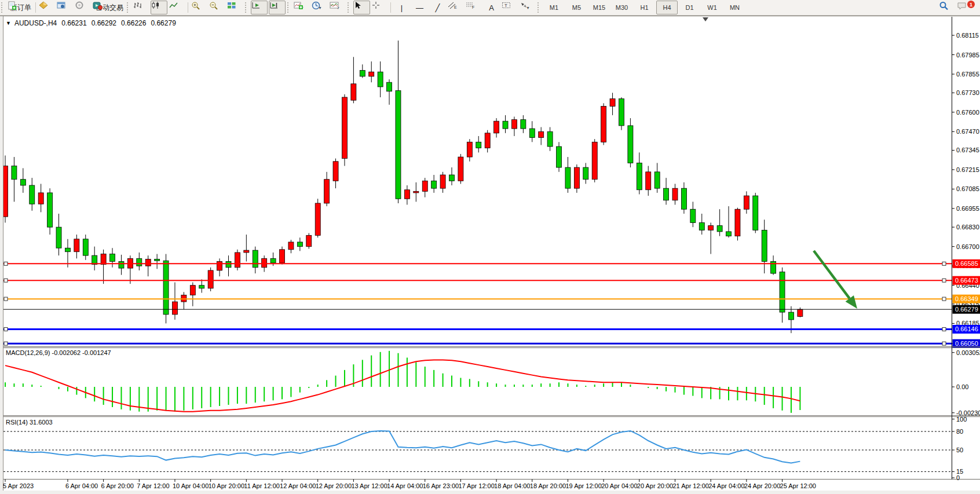 Image resolution: width=980 pixels, height=494 pixels. What do you see at coordinates (491, 8) in the screenshot?
I see `text-button: A` at bounding box center [491, 8].